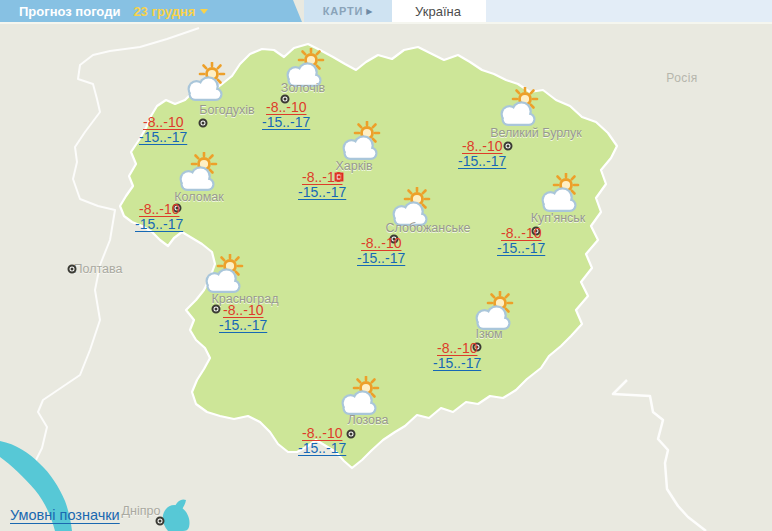  I want to click on header-left: Прогноз погоди 23 грудня, so click(151, 11).